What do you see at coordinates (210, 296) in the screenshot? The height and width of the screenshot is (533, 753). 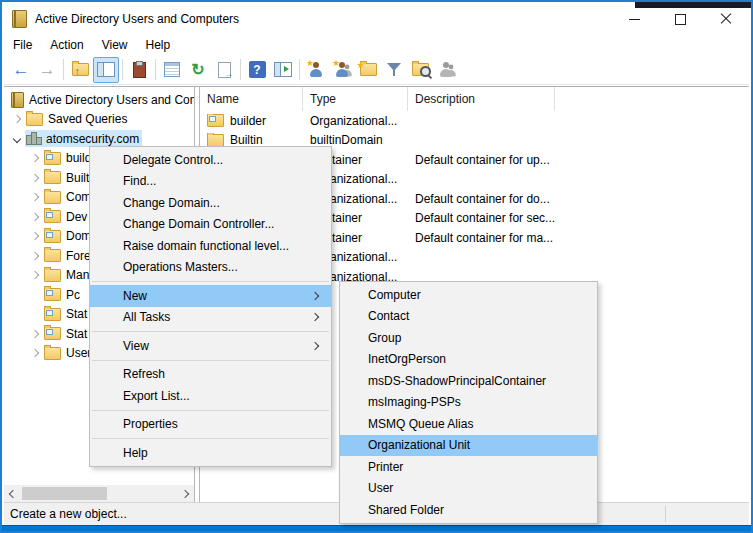 I see `menu-item-new: New` at bounding box center [210, 296].